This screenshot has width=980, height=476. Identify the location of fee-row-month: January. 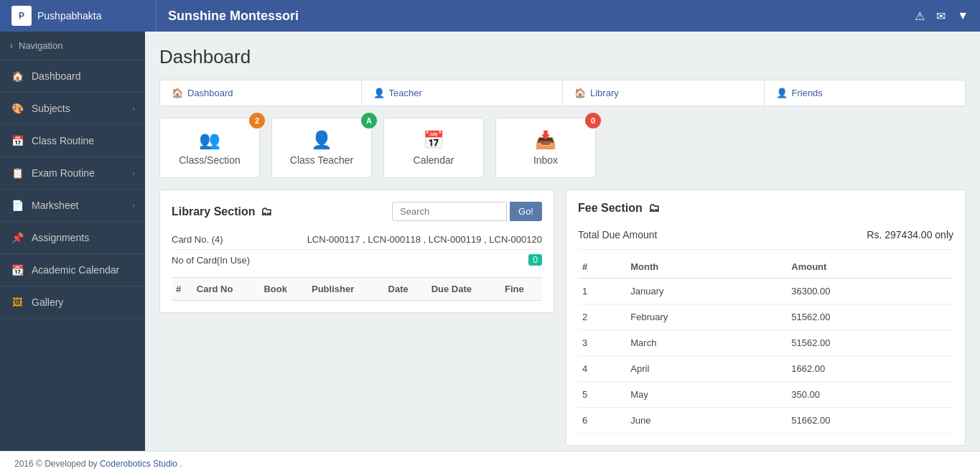
(706, 291).